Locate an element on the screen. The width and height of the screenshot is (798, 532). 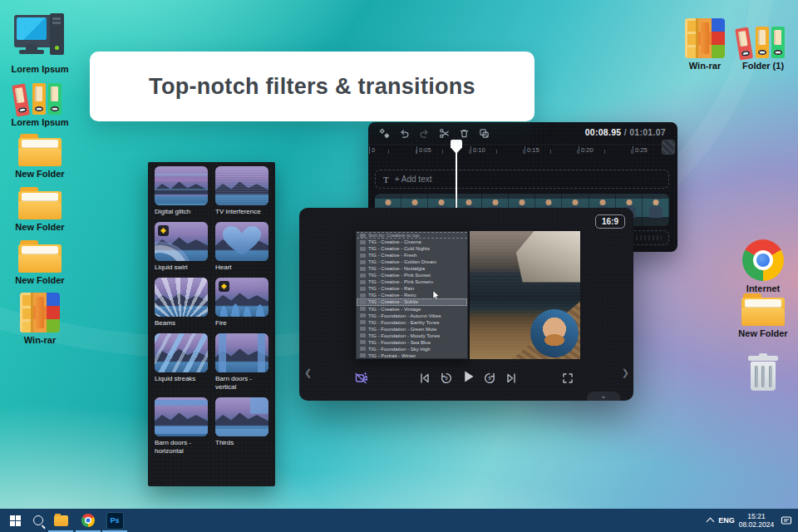
filter-list-row: TIG - Foundation - Earthy Tones is located at coordinates (412, 323).